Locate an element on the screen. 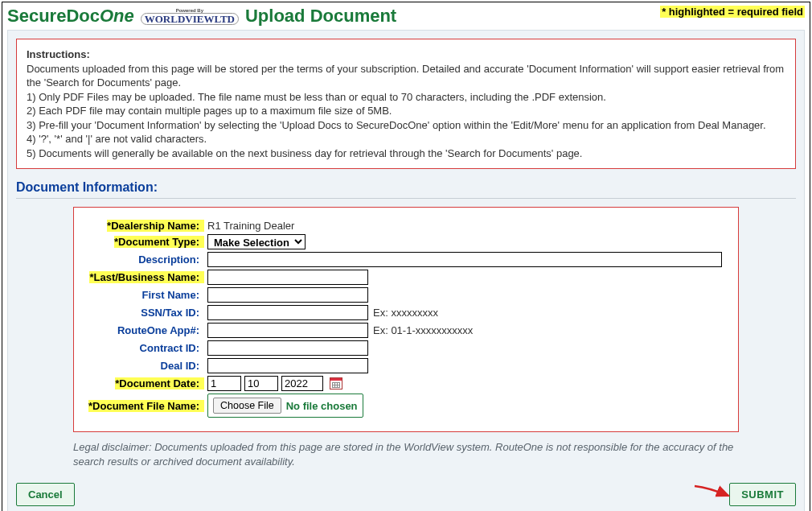 Image resolution: width=812 pixels, height=511 pixels. footer-actions: Cancel SUBMIT is located at coordinates (406, 494).